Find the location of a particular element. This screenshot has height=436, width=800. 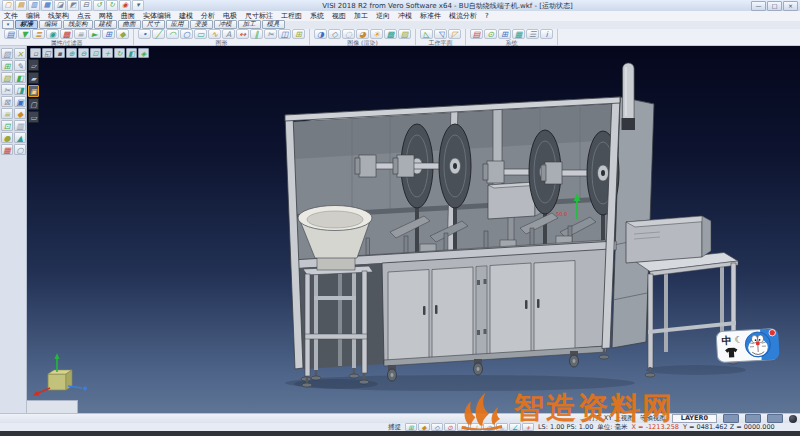

ribbon-tab: 线架构 is located at coordinates (78, 24).